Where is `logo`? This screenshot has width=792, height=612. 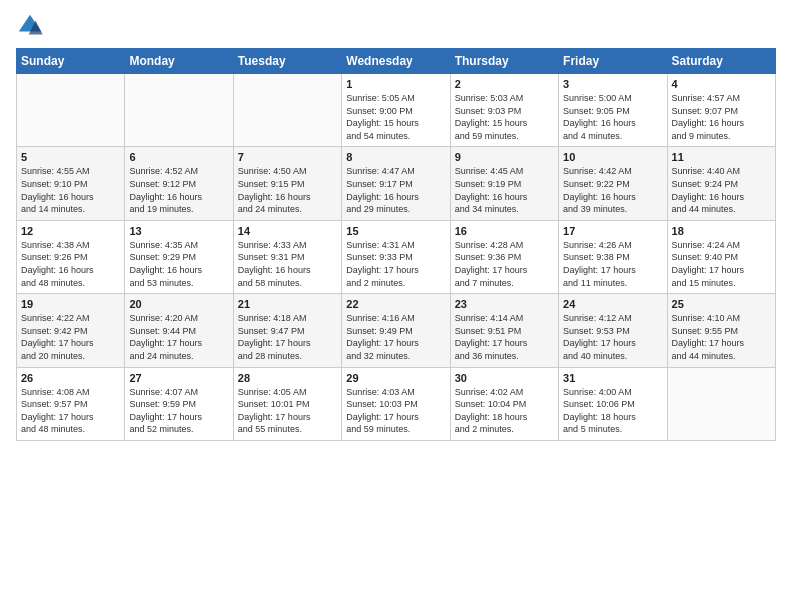 logo is located at coordinates (32, 26).